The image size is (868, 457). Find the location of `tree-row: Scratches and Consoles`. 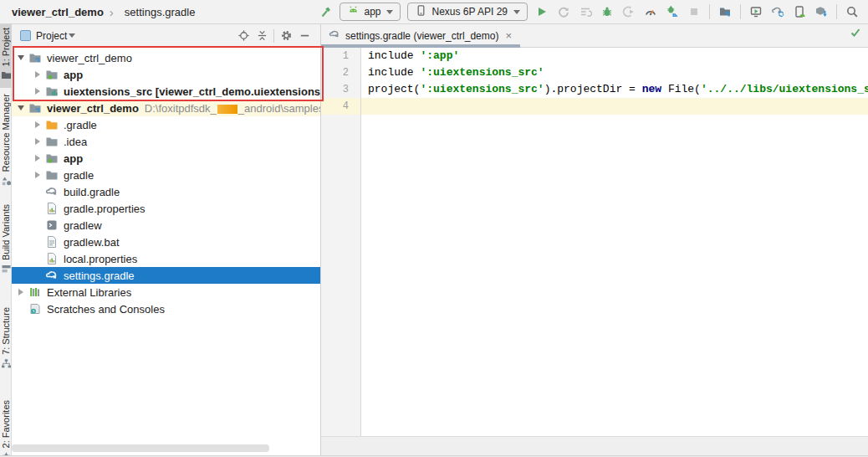

tree-row: Scratches and Consoles is located at coordinates (166, 309).